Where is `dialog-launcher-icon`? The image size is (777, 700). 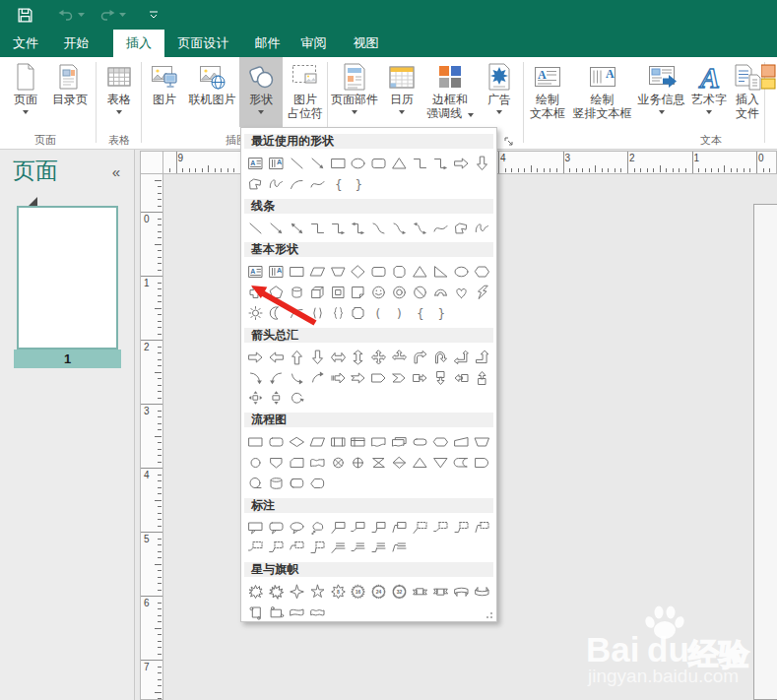
dialog-launcher-icon is located at coordinates (509, 140).